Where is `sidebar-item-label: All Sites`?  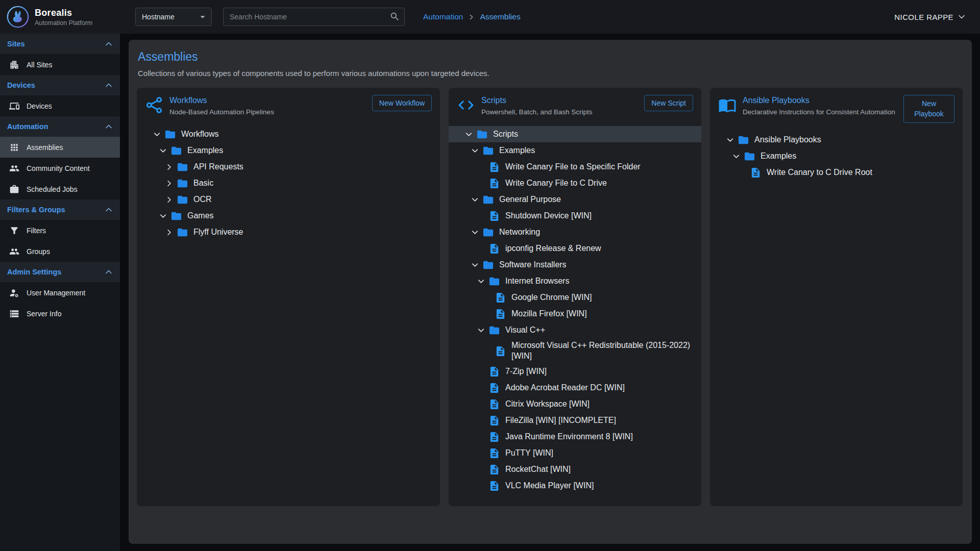 sidebar-item-label: All Sites is located at coordinates (40, 65).